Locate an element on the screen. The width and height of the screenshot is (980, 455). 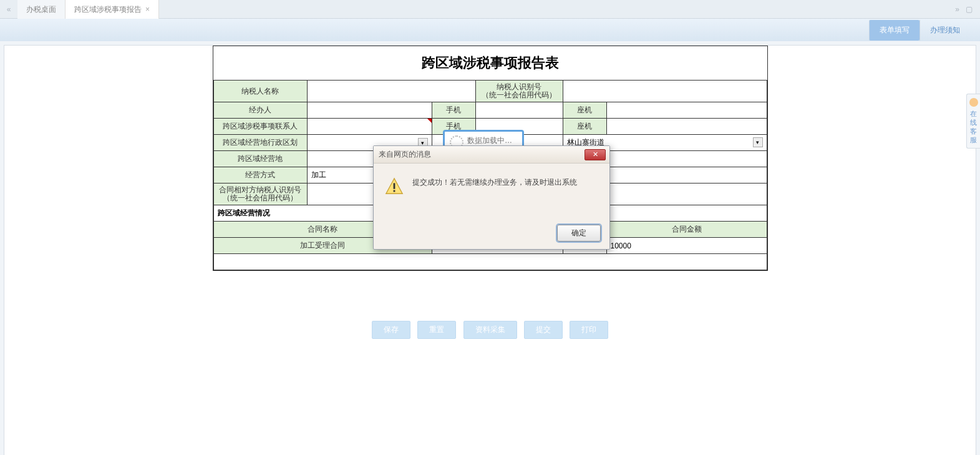
close-icon: ✕ is located at coordinates (595, 155).